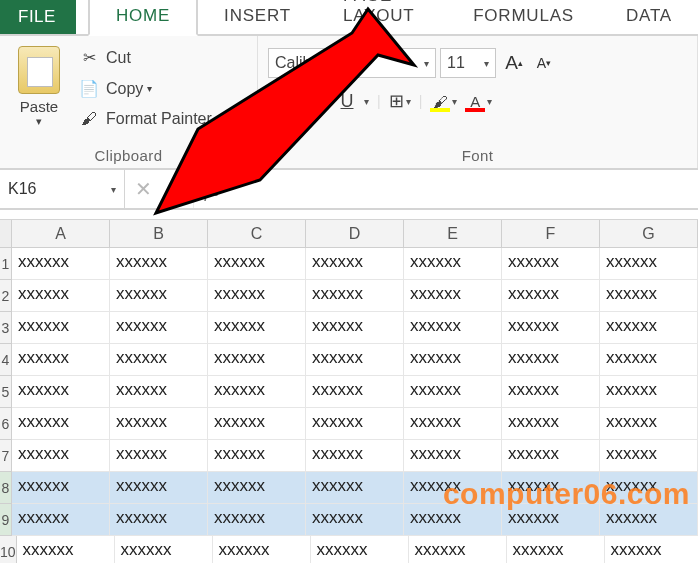  Describe the element at coordinates (514, 63) in the screenshot. I see `grow-font-button: A▴` at that location.